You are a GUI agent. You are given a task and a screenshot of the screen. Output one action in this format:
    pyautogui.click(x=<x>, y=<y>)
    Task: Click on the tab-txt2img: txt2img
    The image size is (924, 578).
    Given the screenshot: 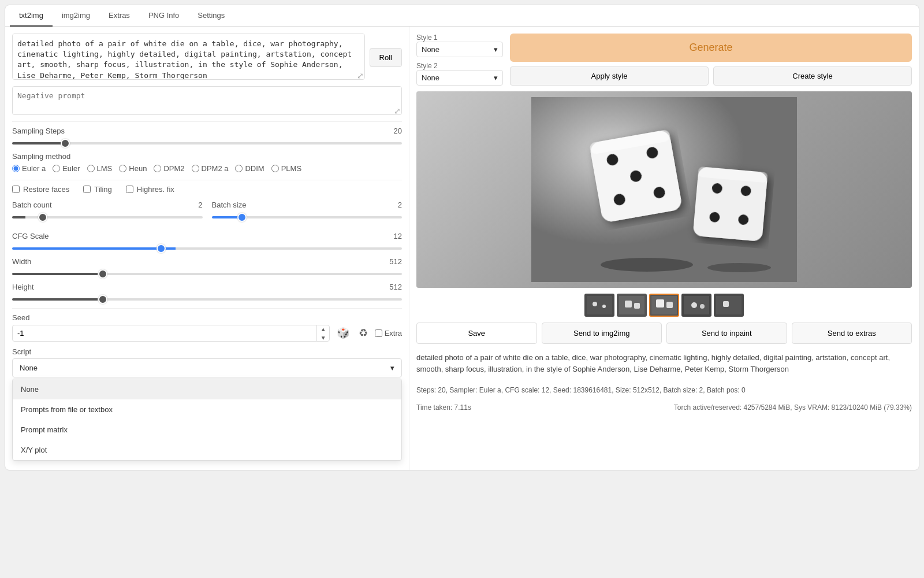 What is the action you would take?
    pyautogui.click(x=31, y=16)
    